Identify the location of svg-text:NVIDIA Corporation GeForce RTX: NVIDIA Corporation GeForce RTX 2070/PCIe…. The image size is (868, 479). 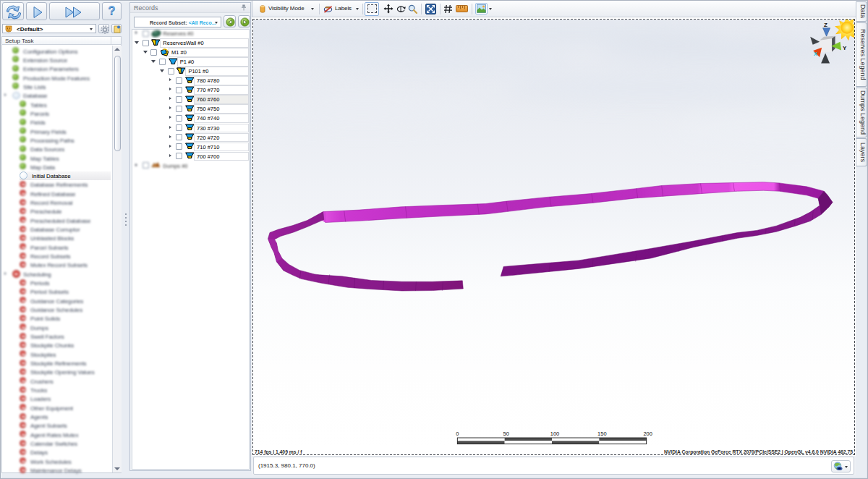
(758, 452).